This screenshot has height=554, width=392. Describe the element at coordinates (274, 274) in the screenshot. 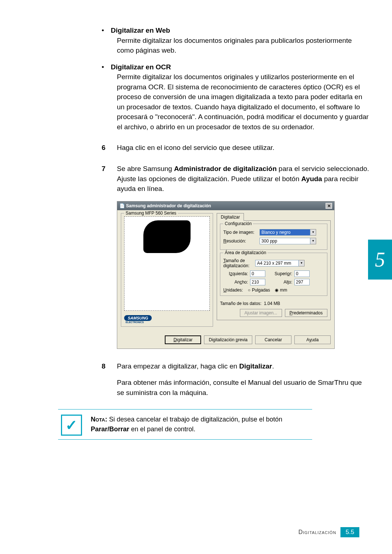

I see `scan-area-group: Área de digitalización Tamaño de digital…` at that location.